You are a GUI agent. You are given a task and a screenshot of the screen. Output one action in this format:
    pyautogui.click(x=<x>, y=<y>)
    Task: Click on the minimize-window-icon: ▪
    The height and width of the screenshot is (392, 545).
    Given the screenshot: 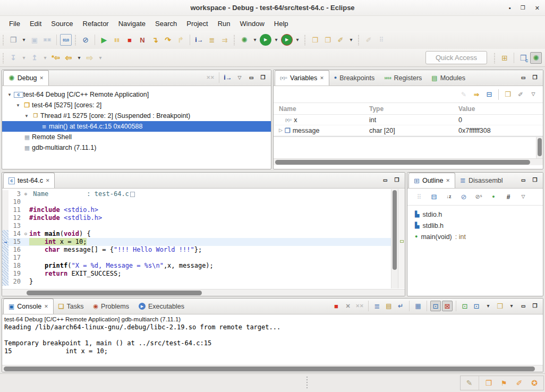 What is the action you would take?
    pyautogui.click(x=510, y=8)
    